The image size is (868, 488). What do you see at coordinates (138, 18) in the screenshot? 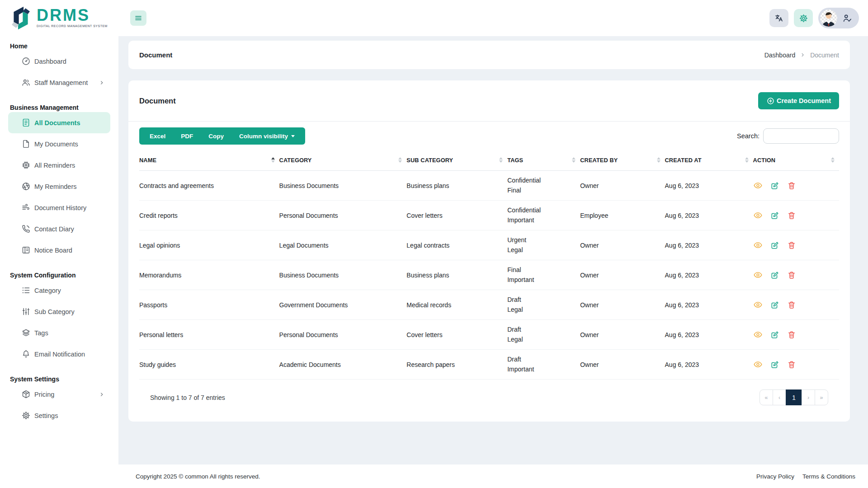
I see `sidebar-toggle-button` at bounding box center [138, 18].